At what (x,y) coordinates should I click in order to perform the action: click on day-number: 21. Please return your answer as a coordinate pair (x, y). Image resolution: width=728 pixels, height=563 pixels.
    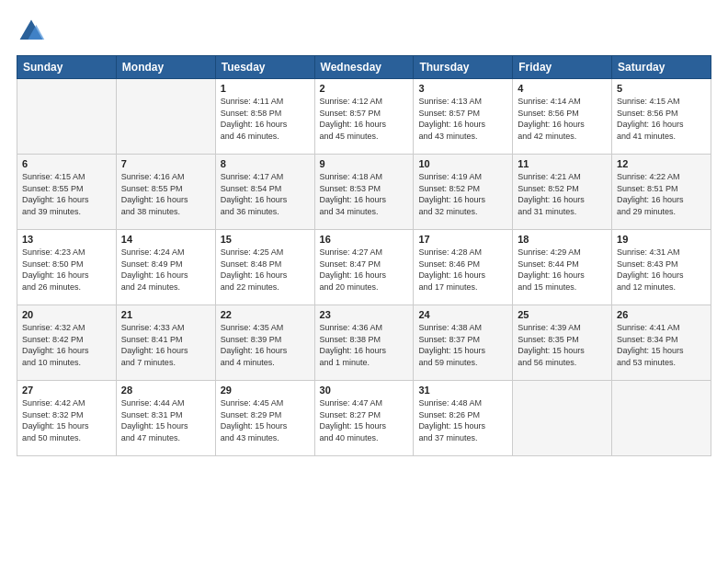
    Looking at the image, I should click on (165, 315).